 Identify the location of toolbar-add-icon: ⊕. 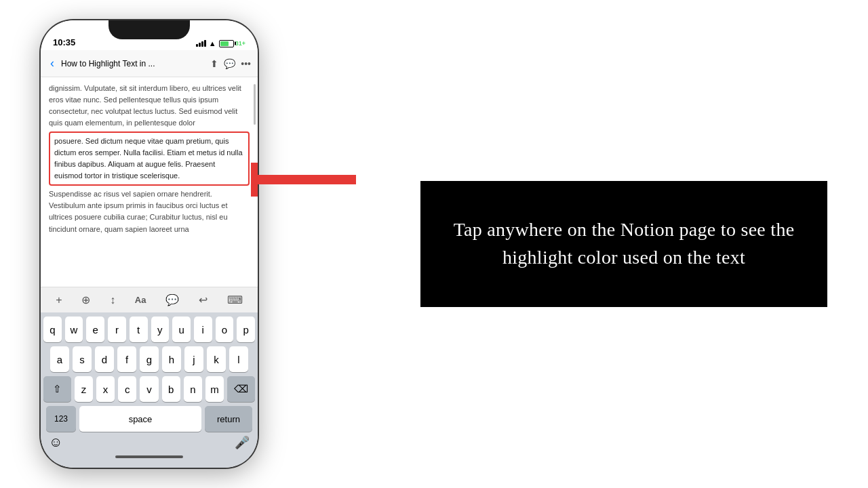
(85, 300).